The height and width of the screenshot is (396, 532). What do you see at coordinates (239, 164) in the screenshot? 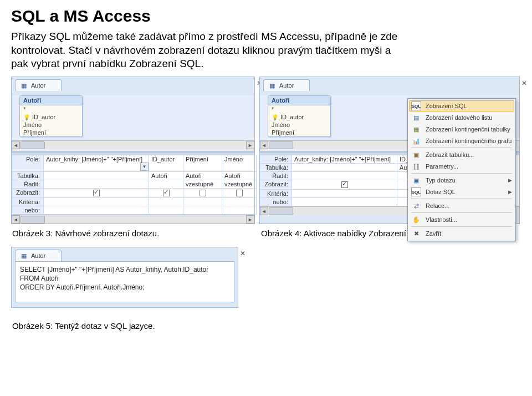
I see `qbe-cell: Jméno` at bounding box center [239, 164].